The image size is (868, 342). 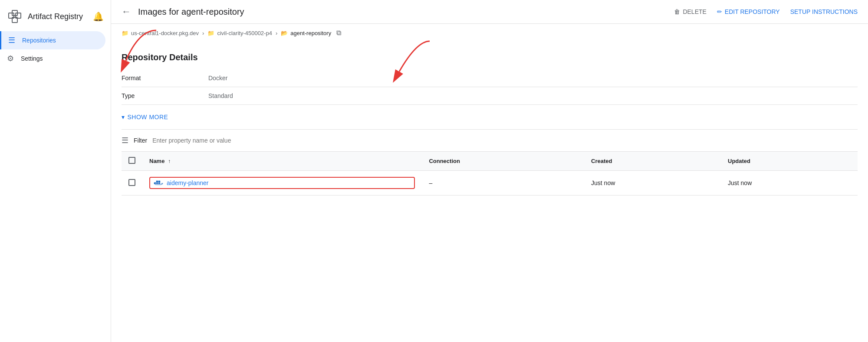 I want to click on trash-icon: 🗑, so click(x=677, y=12).